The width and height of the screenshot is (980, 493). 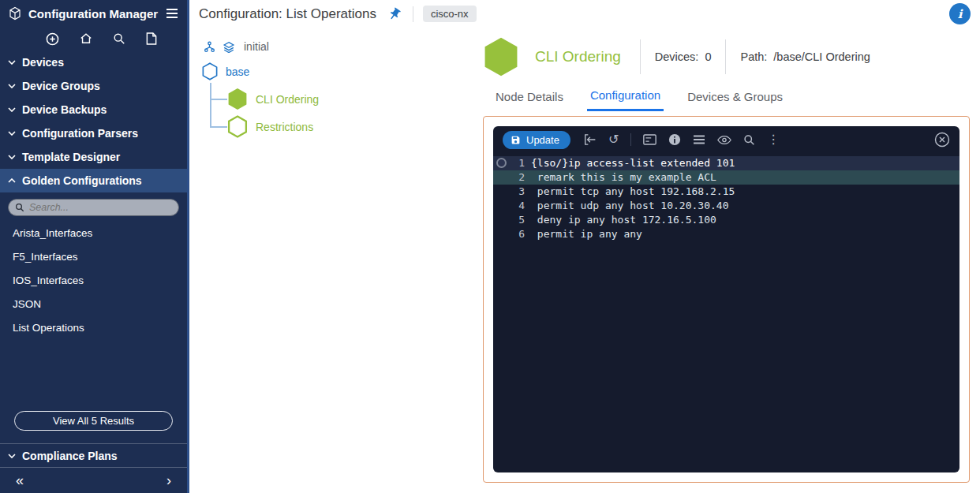 What do you see at coordinates (413, 14) in the screenshot?
I see `header-divider` at bounding box center [413, 14].